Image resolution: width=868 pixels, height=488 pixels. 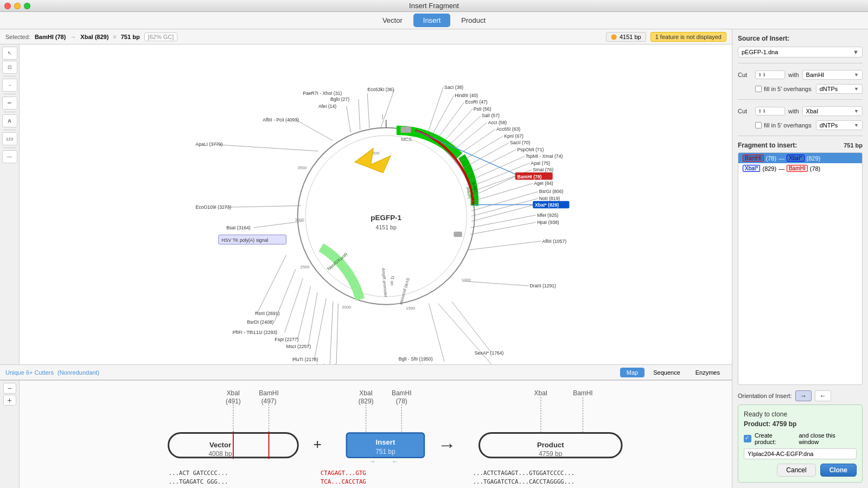 What do you see at coordinates (800, 52) in the screenshot?
I see `source-input: pEGFP-1.dna ▼` at bounding box center [800, 52].